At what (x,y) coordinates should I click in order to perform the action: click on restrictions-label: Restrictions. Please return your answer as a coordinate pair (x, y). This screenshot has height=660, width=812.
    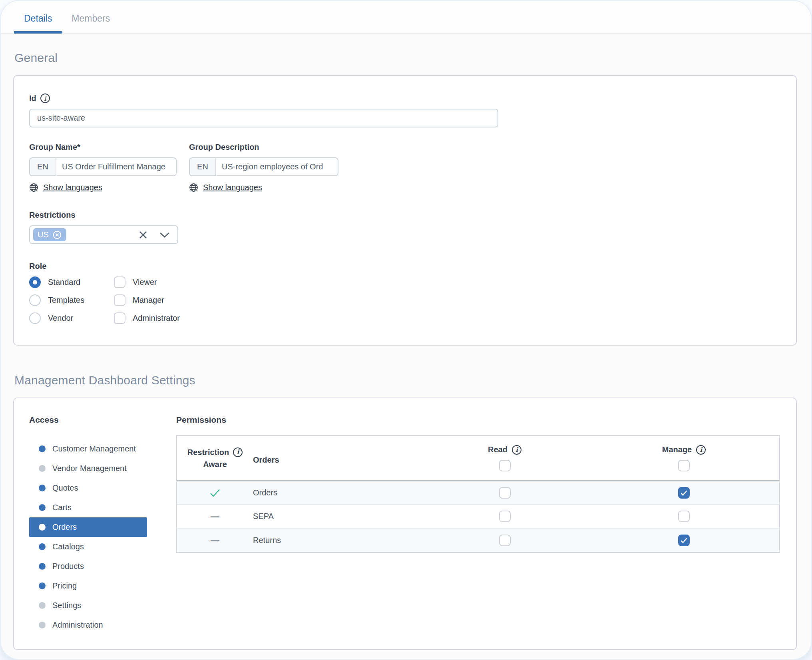
    Looking at the image, I should click on (52, 215).